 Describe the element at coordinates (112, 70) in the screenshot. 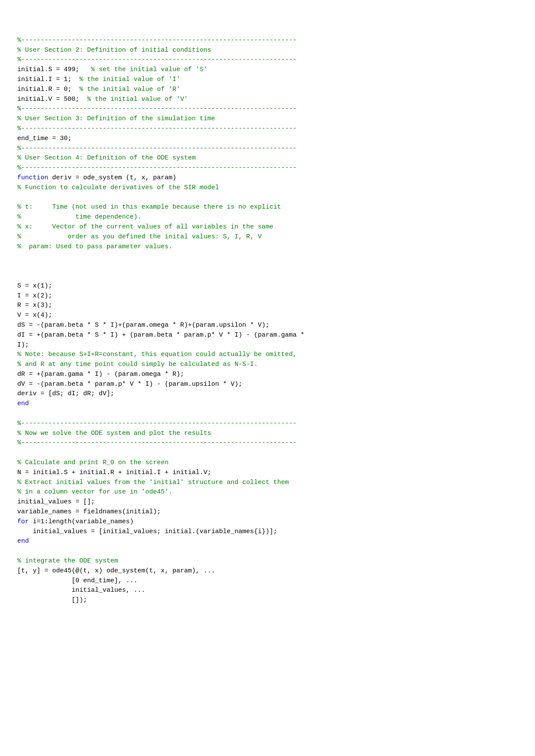

I see `line-4: initial.S = 499; % set the initial value…` at that location.